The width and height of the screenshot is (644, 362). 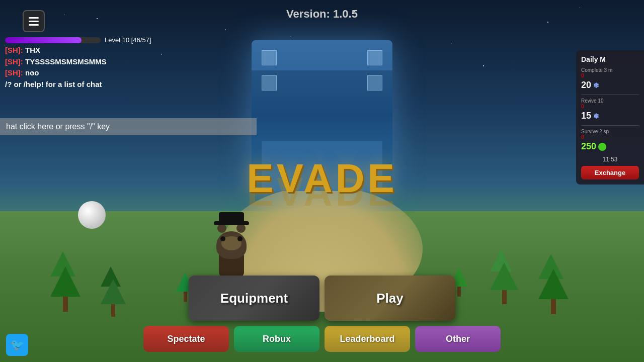 I want to click on main-buttons-row: Equipment Play, so click(x=322, y=298).